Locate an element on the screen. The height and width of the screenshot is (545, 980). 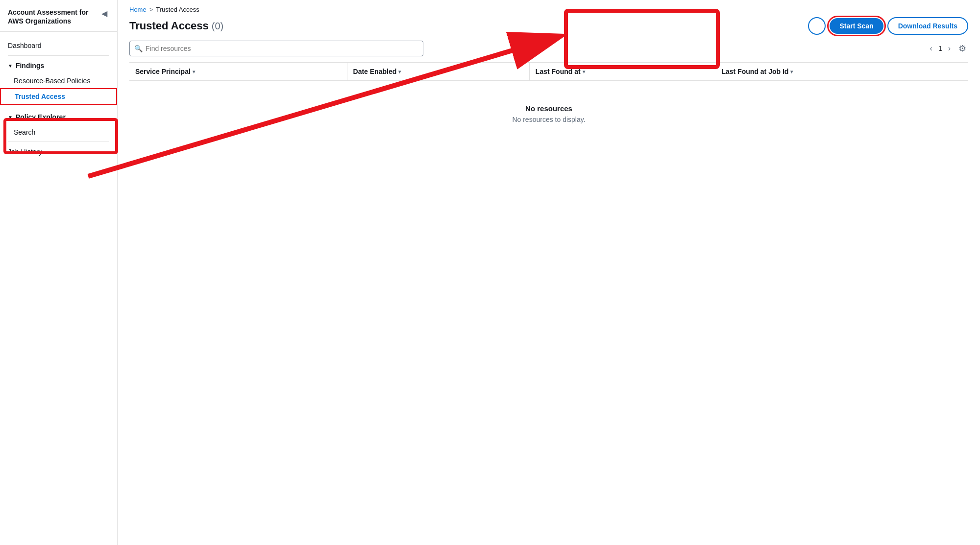
pagination-next-button: › is located at coordinates (950, 48).